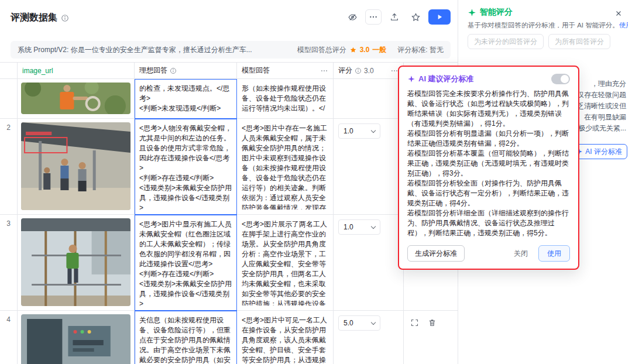 The width and height of the screenshot is (632, 364). Describe the element at coordinates (496, 12) in the screenshot. I see `panel-title: 智能评分` at that location.